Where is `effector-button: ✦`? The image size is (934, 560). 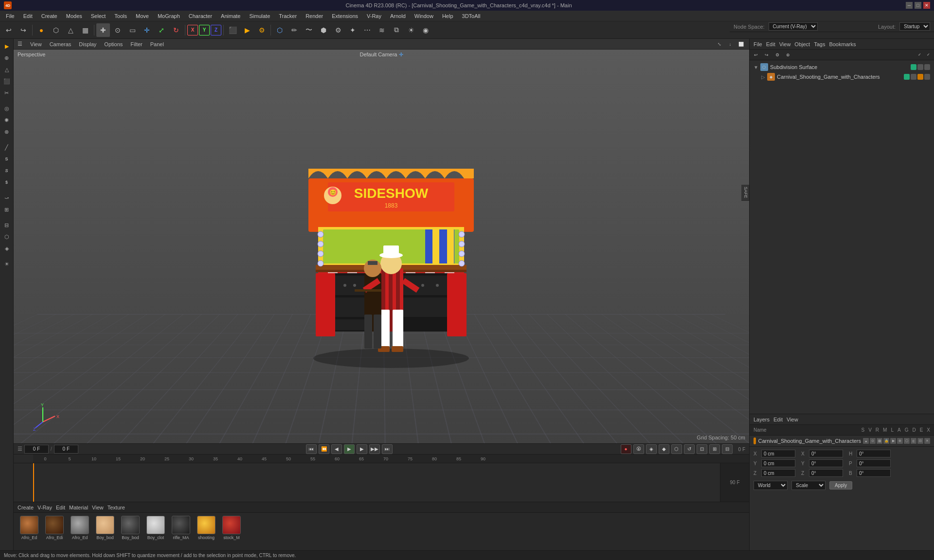
effector-button: ✦ is located at coordinates (353, 30).